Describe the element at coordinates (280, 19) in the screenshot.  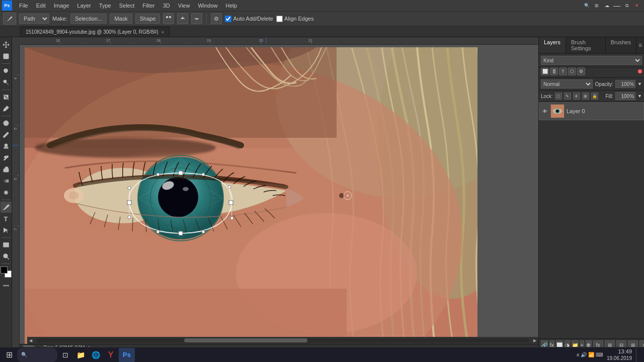
I see `align-edges-checkbox` at that location.